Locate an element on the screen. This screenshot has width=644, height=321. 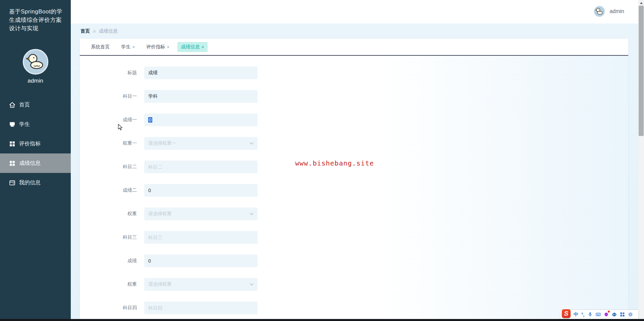
ime-toolbar: S 中 °, is located at coordinates (599, 314).